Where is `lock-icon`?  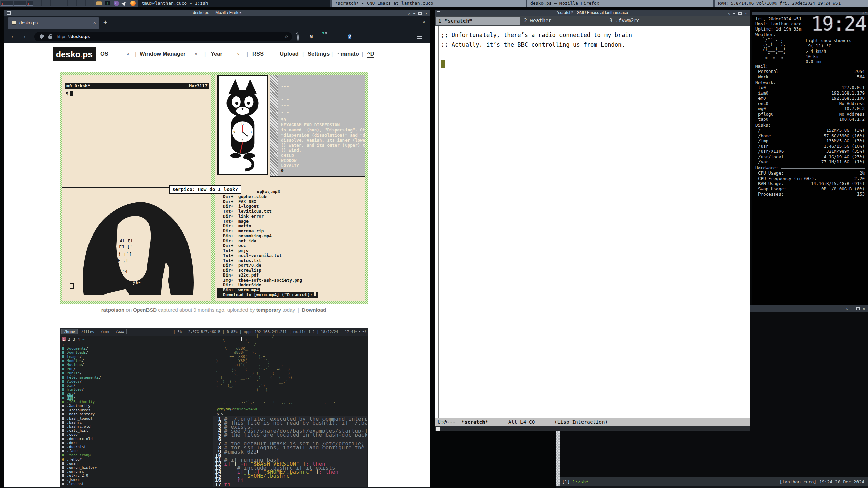
lock-icon is located at coordinates (50, 37).